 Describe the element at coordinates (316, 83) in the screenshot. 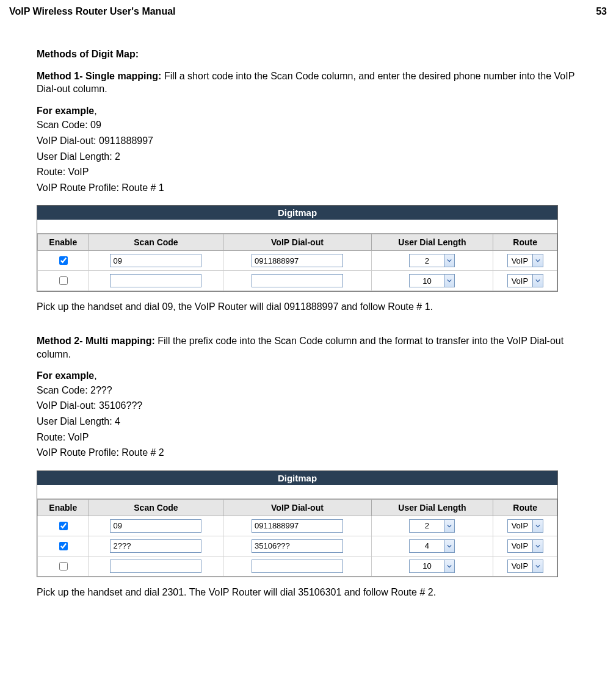

I see `method1-paragraph: Method 1- Single mapping: Fill a short c…` at that location.